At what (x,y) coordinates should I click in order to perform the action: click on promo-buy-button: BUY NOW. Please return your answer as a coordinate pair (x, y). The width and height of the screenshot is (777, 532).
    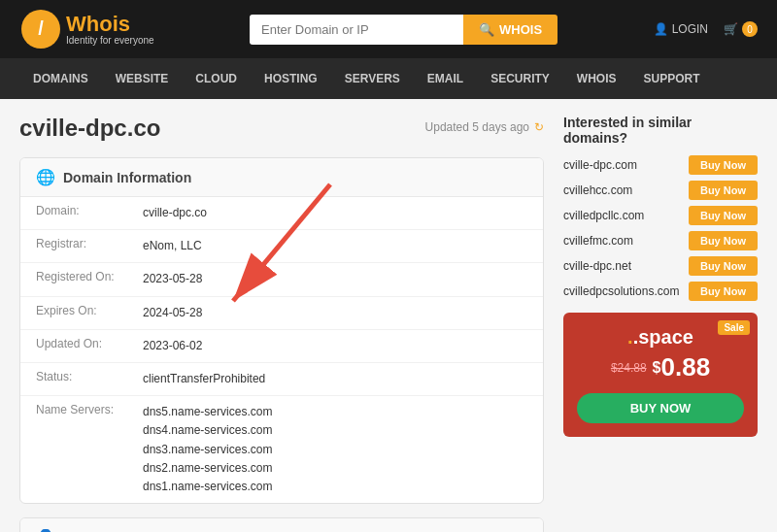
    Looking at the image, I should click on (660, 408).